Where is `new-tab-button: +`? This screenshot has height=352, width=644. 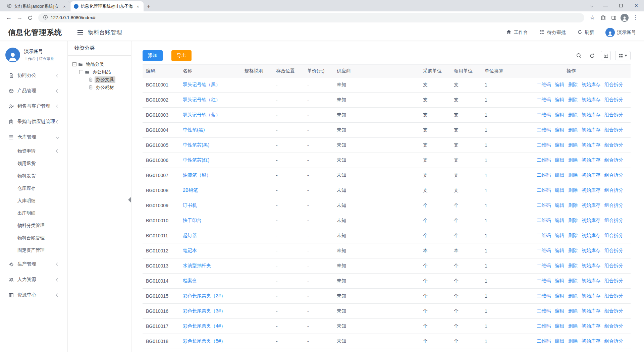 new-tab-button: + is located at coordinates (149, 6).